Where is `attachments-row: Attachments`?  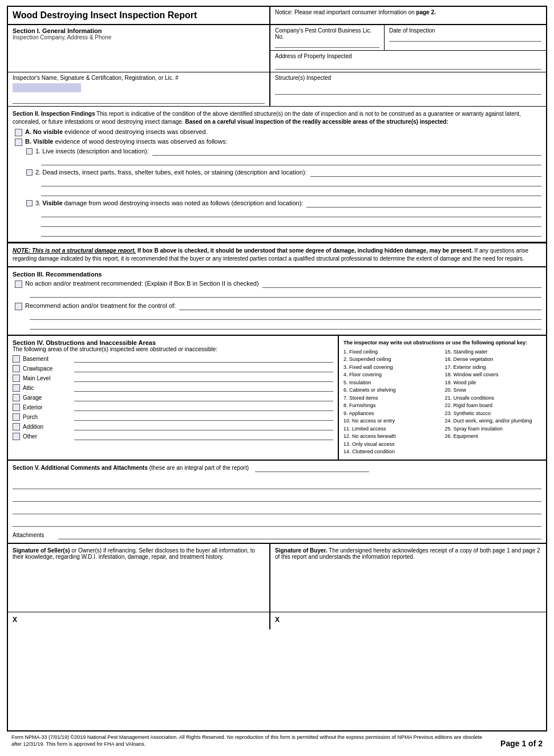
attachments-row: Attachments is located at coordinates (277, 535).